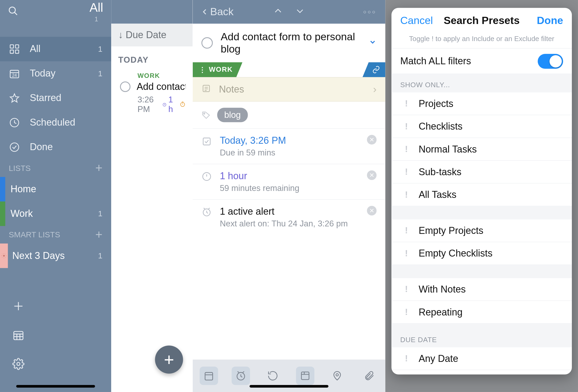 The height and width of the screenshot is (392, 578). What do you see at coordinates (273, 376) in the screenshot?
I see `toolbar-repeat-icon` at bounding box center [273, 376].